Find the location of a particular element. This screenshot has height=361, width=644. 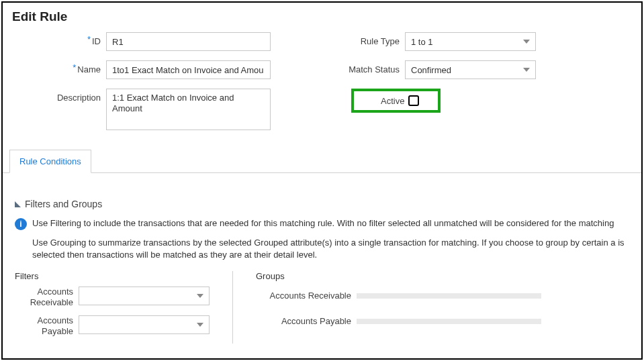

rule-type-label: Rule Type is located at coordinates (368, 42).